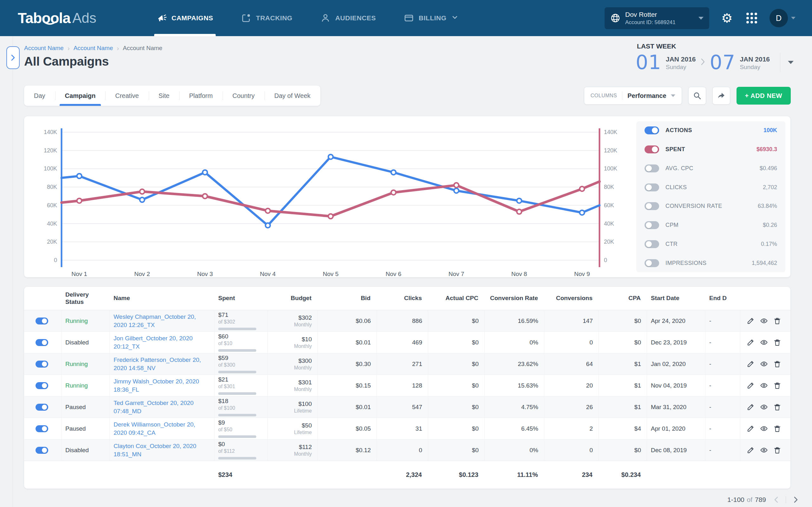 The height and width of the screenshot is (507, 812). Describe the element at coordinates (721, 96) in the screenshot. I see `share-button` at that location.